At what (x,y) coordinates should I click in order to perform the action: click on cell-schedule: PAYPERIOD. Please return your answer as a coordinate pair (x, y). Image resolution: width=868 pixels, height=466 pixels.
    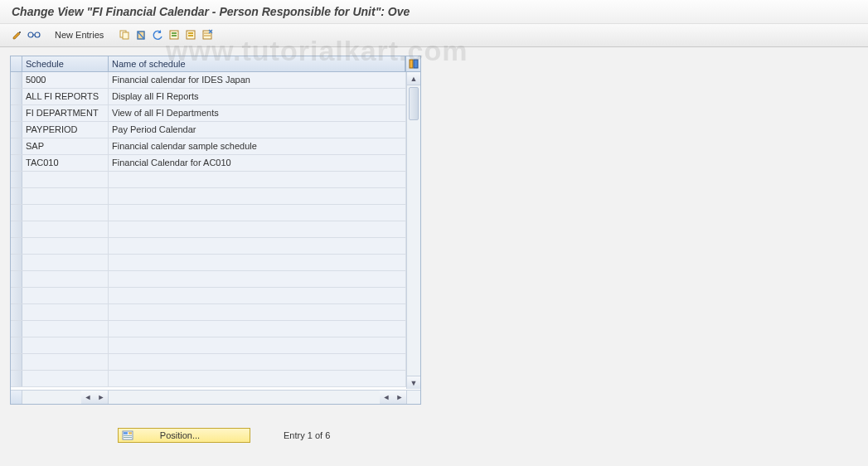
    Looking at the image, I should click on (65, 129).